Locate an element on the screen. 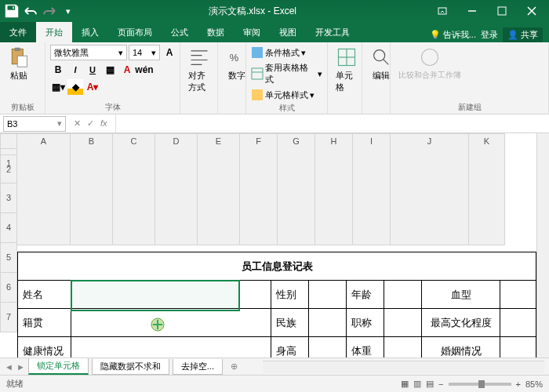  cell-style-button: 单元格样式▾ is located at coordinates (282, 95).